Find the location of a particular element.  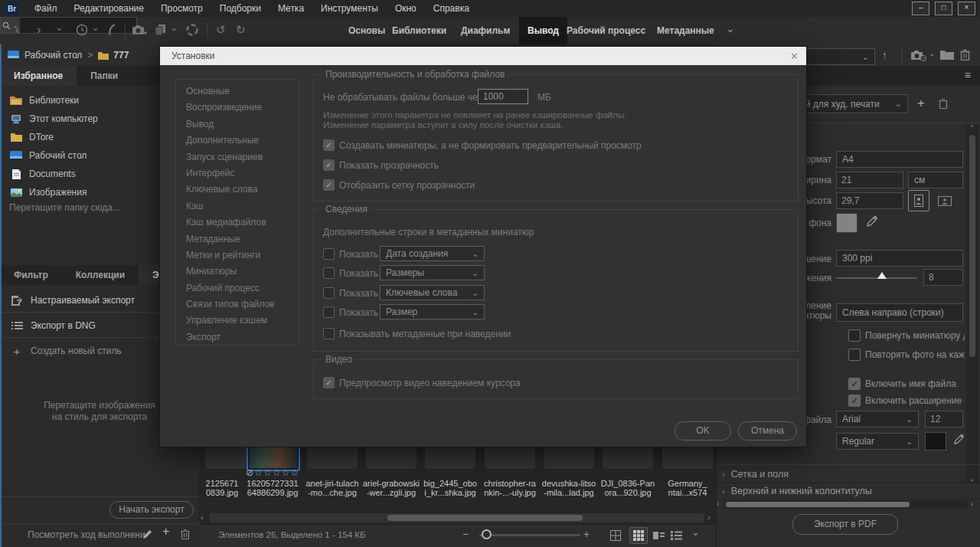

back-icon: ‹ is located at coordinates (18, 30).